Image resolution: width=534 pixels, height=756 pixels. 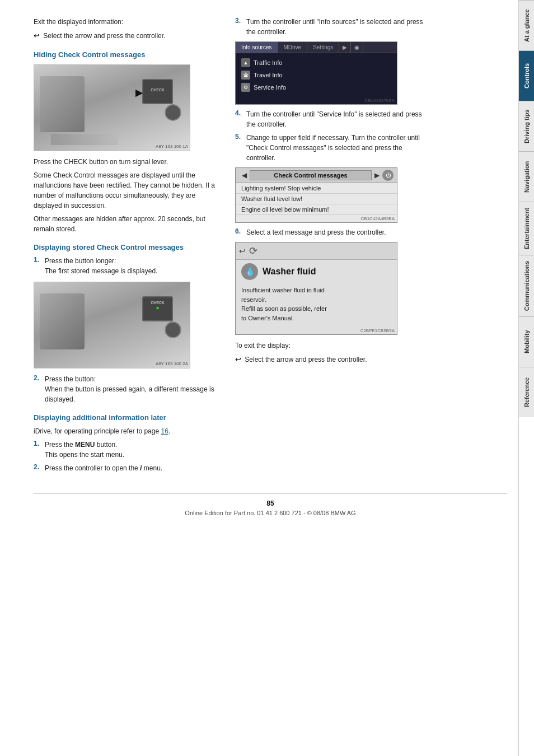 I want to click on right-exit-label: To exit the display:, so click(x=330, y=346).